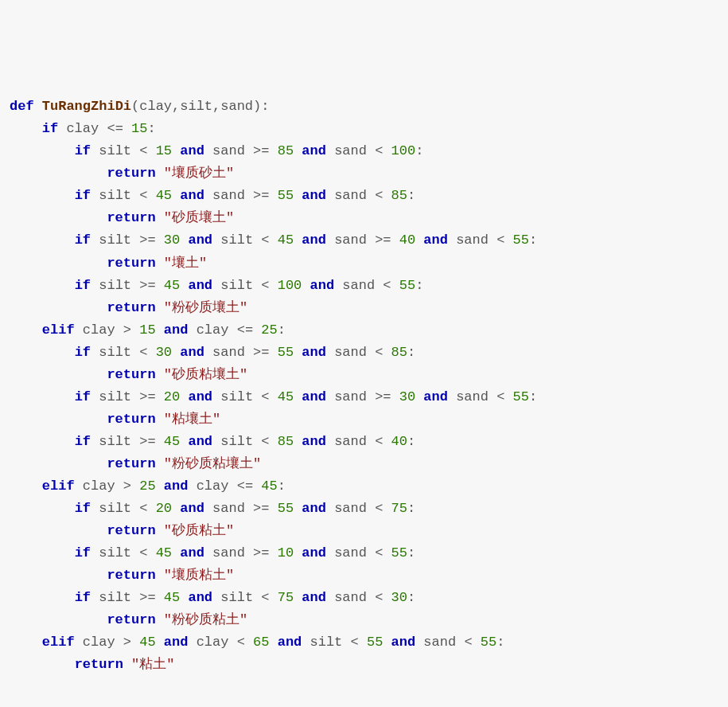 The height and width of the screenshot is (707, 728). Describe the element at coordinates (364, 330) in the screenshot. I see `code-line: elif clay > 15 and clay <= 25:` at that location.